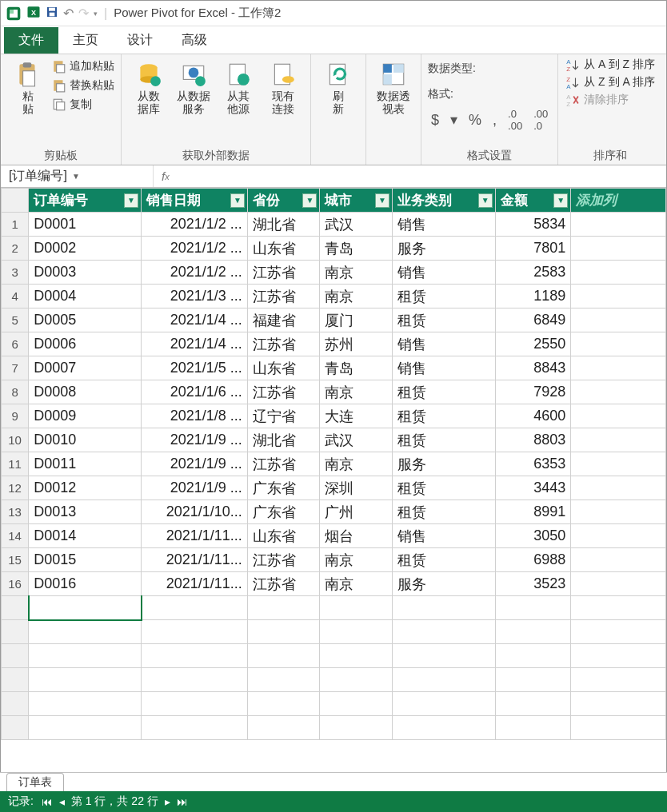 This screenshot has height=812, width=667. I want to click on cell-city: 厦门, so click(357, 320).